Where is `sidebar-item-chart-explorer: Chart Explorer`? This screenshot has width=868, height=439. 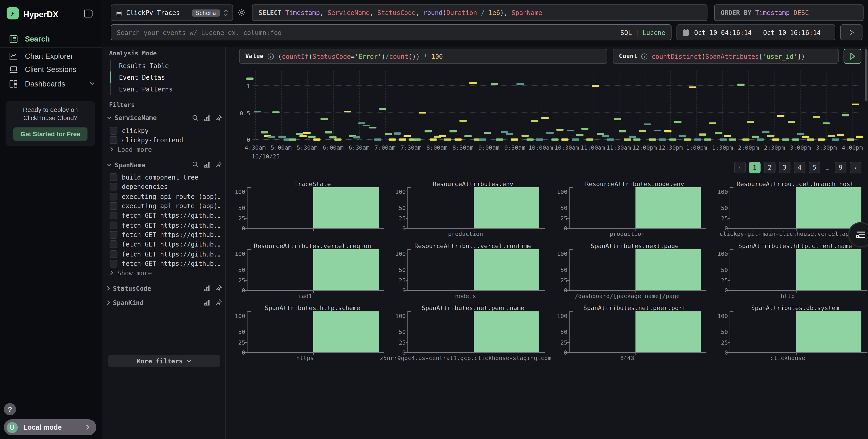
sidebar-item-chart-explorer: Chart Explorer is located at coordinates (51, 56).